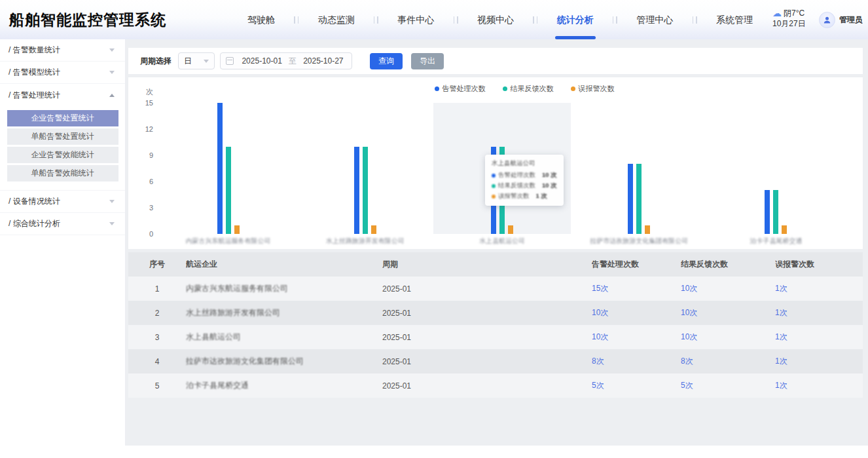 This screenshot has width=868, height=458. I want to click on tooltip-dot, so click(494, 186).